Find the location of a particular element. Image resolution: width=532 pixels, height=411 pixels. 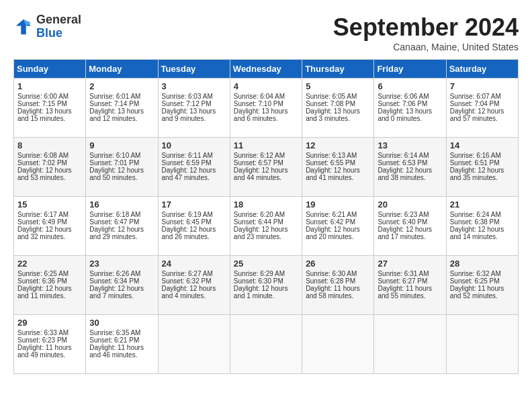

daylight-text: Daylight: 12 hours and 35 minutes. is located at coordinates (477, 174).